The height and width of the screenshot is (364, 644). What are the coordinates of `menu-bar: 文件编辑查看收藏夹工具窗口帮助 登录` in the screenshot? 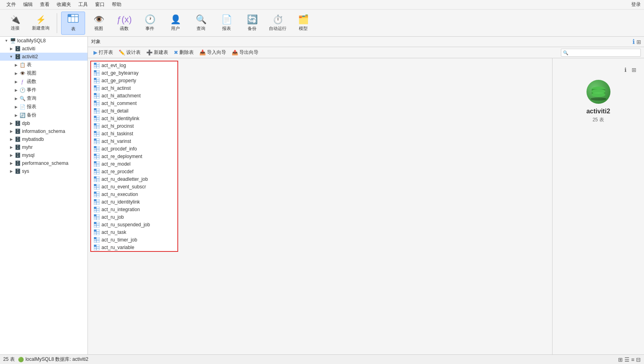 It's located at (322, 5).